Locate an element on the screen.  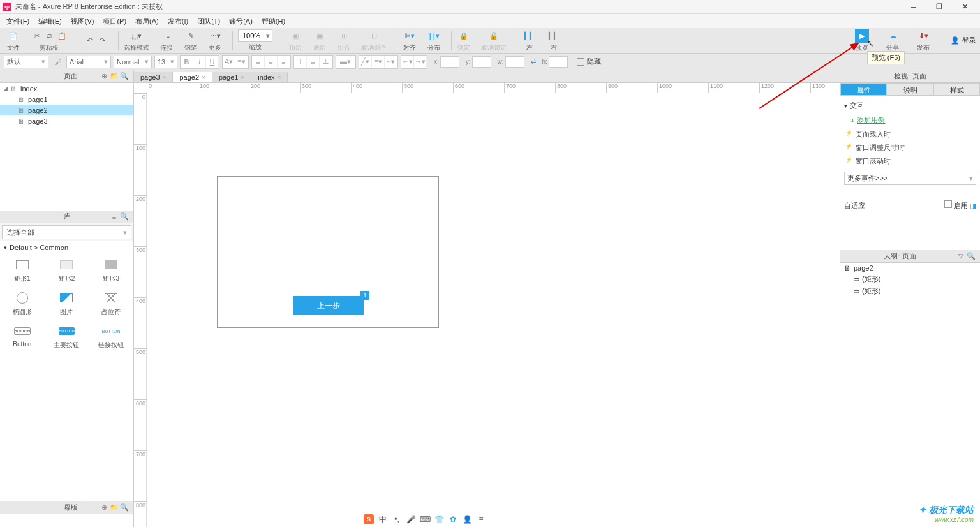
lib-placeholder: 占位符 is located at coordinates (111, 304).